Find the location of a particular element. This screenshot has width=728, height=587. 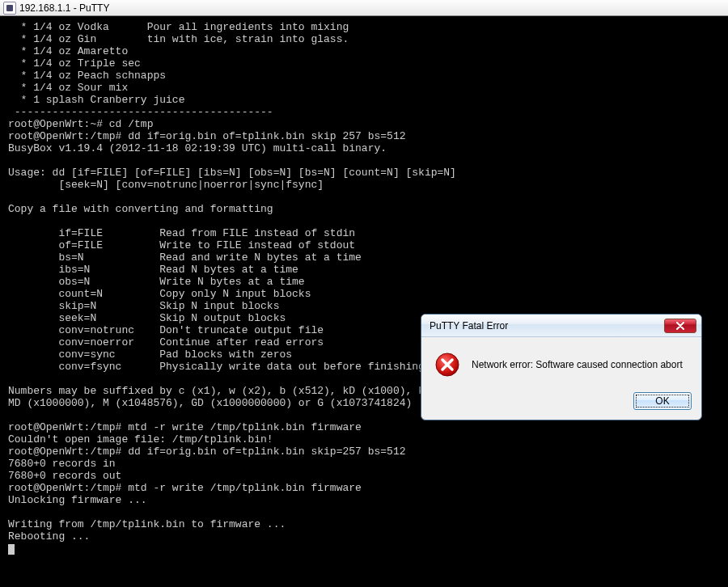

dialog-title: PuTTY Fatal Error is located at coordinates (547, 326).